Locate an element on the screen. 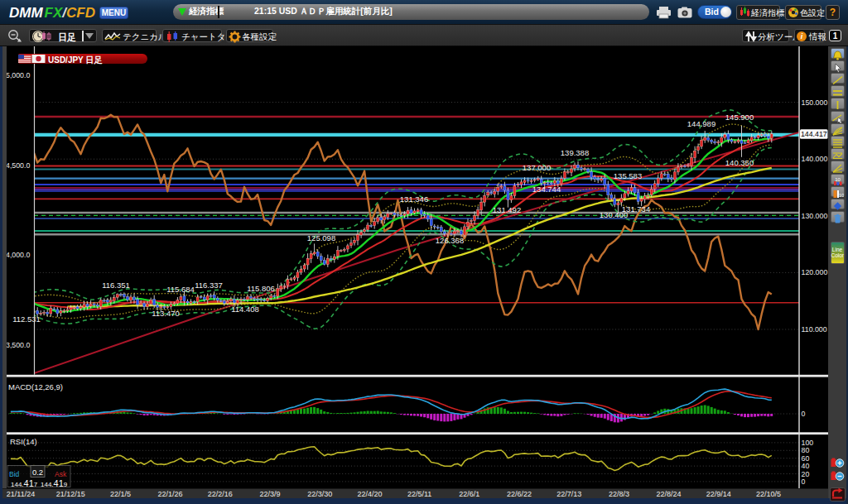  svg-text: 135.583 is located at coordinates (628, 175).